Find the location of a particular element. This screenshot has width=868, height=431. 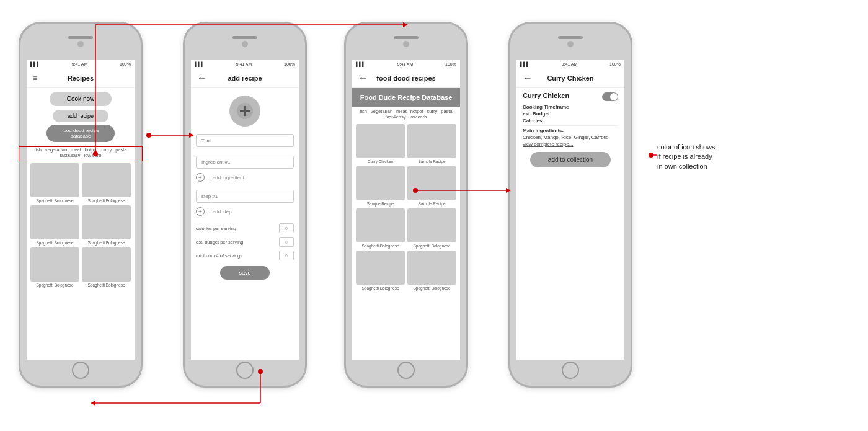

calories-label: Calories is located at coordinates (570, 120).